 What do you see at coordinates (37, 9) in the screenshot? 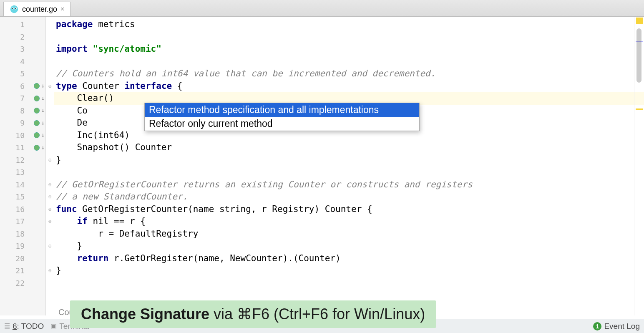
I see `file-tab: counter.go ×` at bounding box center [37, 9].